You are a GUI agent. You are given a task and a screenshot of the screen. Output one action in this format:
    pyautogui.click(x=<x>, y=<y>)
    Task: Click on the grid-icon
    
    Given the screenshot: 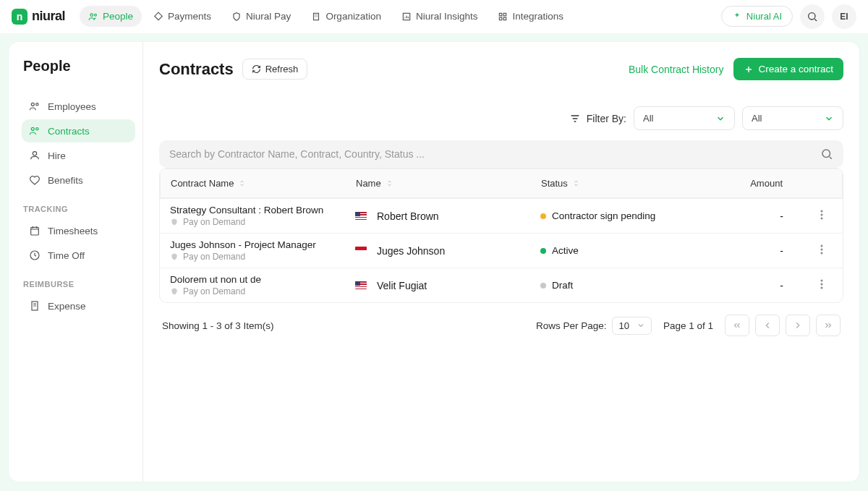 What is the action you would take?
    pyautogui.click(x=503, y=17)
    